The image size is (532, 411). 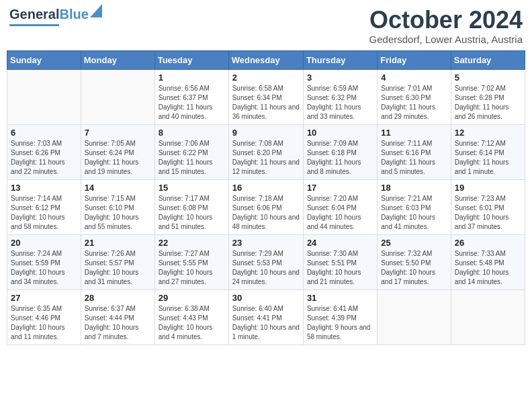 What do you see at coordinates (44, 268) in the screenshot?
I see `day-info: Sunrise: 7:24 AMSunset: 5:59 PMDaylight:…` at bounding box center [44, 268].